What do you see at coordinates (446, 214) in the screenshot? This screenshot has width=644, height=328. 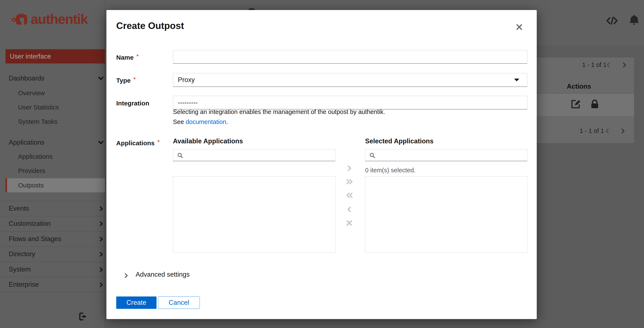 I see `selected-applications-list` at bounding box center [446, 214].